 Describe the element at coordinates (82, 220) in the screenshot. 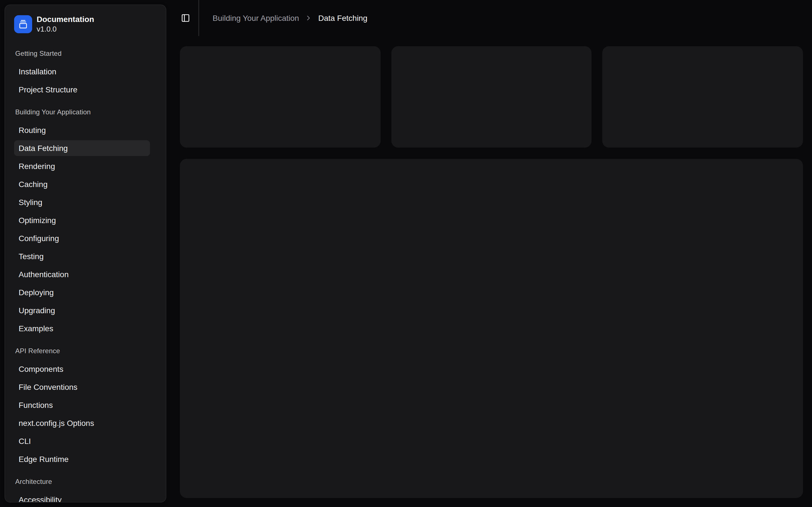

I see `sidebar-item-optimizing: Optimizing` at that location.